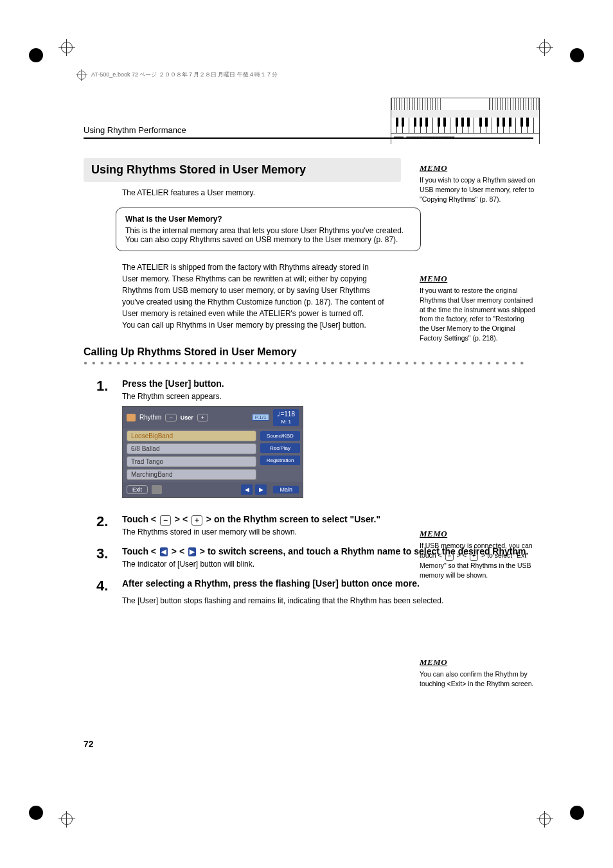 This screenshot has width=613, height=868. What do you see at coordinates (477, 183) in the screenshot?
I see `memo-1: MEMO If you wish to copy a Rhythm saved …` at bounding box center [477, 183].